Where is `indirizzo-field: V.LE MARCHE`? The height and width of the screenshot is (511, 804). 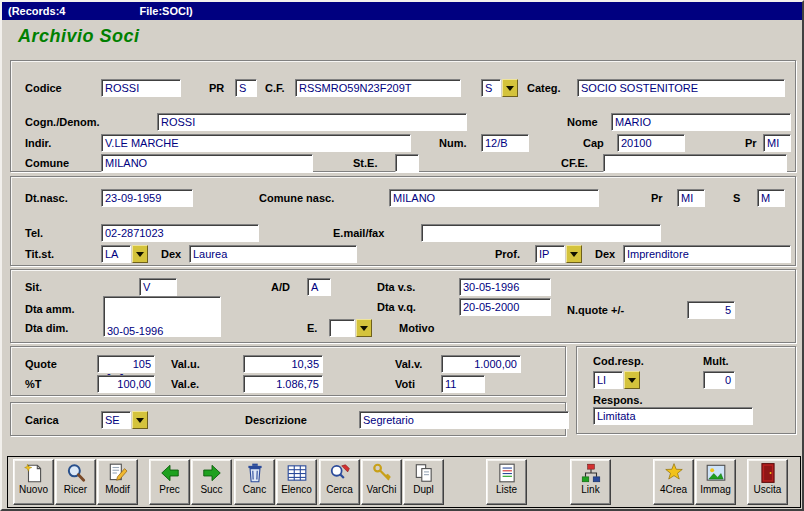
indirizzo-field: V.LE MARCHE is located at coordinates (256, 143).